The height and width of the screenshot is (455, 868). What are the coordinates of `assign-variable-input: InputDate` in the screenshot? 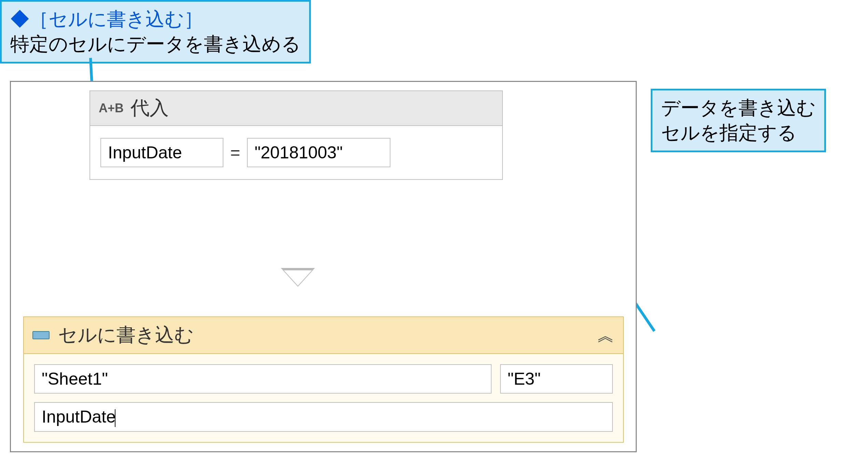 It's located at (162, 153).